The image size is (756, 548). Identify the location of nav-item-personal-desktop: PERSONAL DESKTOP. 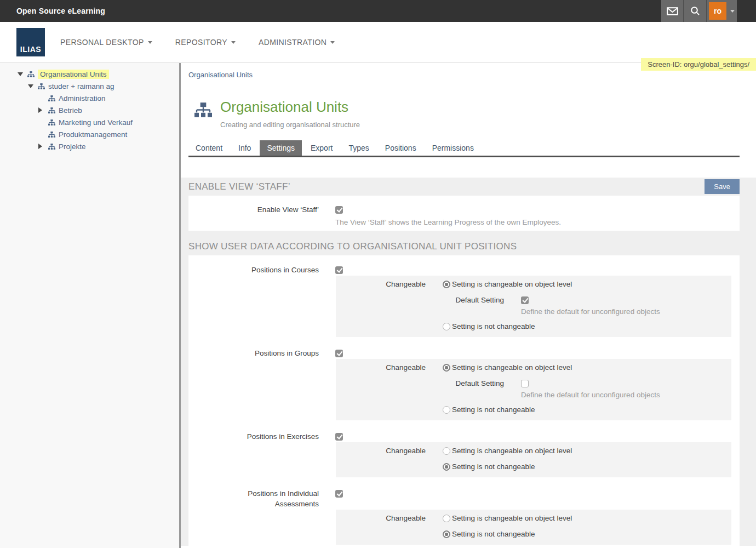
(106, 42).